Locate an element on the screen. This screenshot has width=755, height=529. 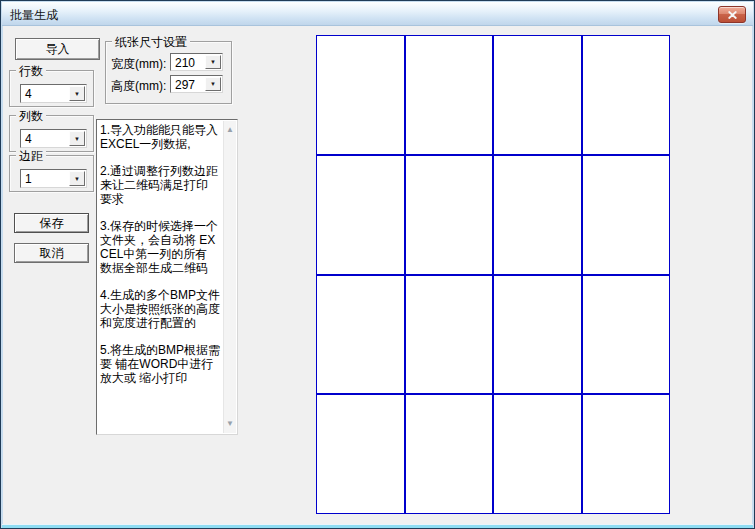
cancel-button: 取消 is located at coordinates (52, 253).